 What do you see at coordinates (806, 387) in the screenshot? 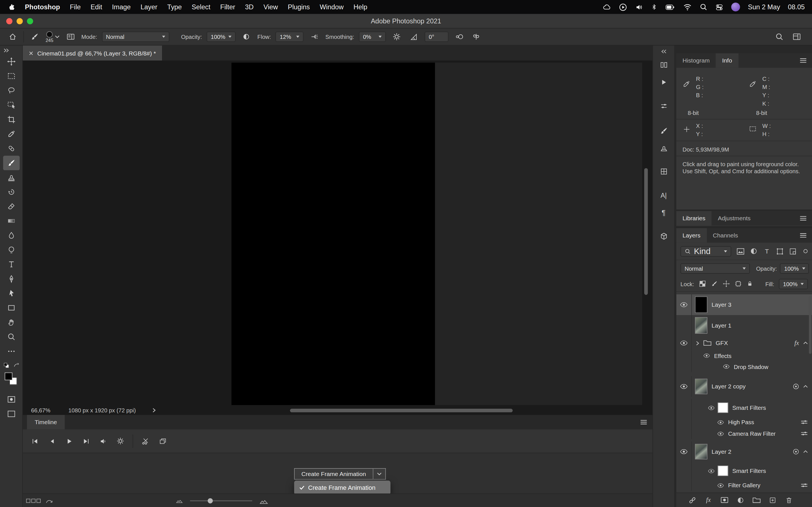
I see `collapse-filters-icon` at bounding box center [806, 387].